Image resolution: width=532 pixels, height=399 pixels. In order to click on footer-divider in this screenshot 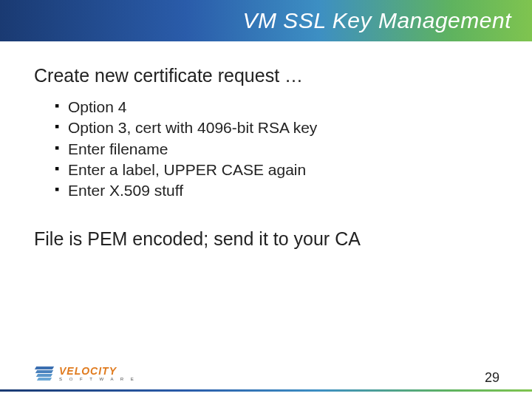, I will do `click(266, 390)`.